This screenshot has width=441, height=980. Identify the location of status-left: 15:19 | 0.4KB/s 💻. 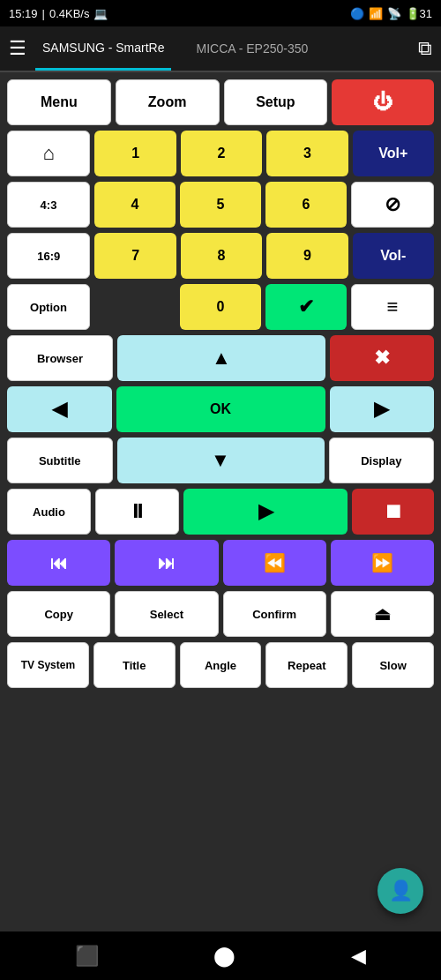
(58, 14).